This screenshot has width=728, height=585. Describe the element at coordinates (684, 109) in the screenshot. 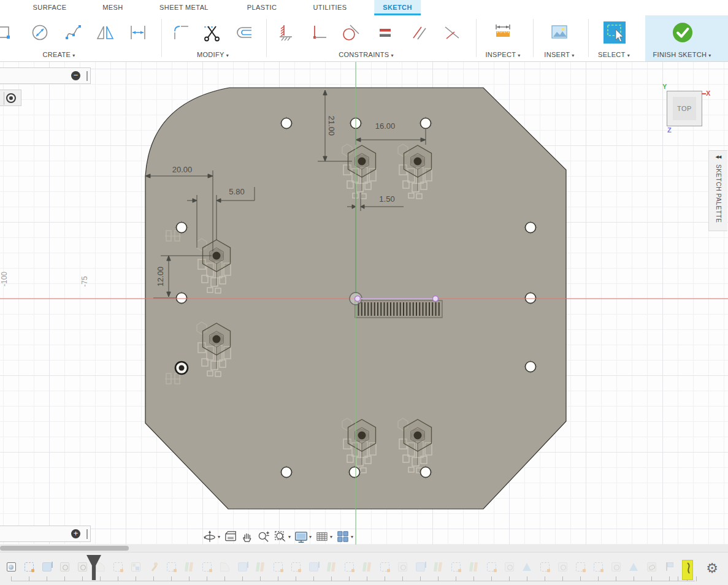

I see `viewcube-top-face: TOP` at that location.